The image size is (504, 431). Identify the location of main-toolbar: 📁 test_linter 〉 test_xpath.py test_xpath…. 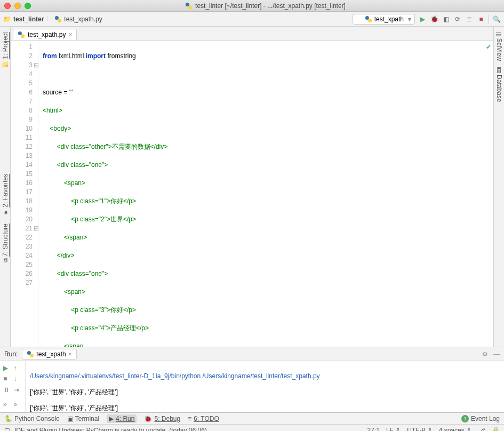
(252, 19).